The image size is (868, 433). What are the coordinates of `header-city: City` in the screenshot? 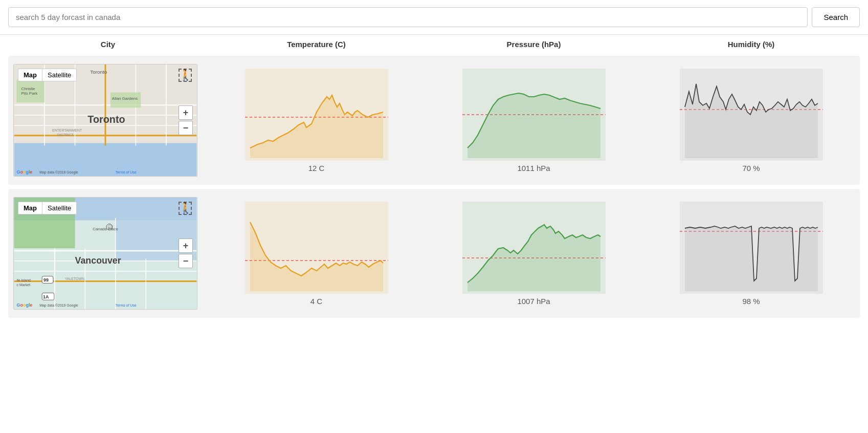 It's located at (108, 44).